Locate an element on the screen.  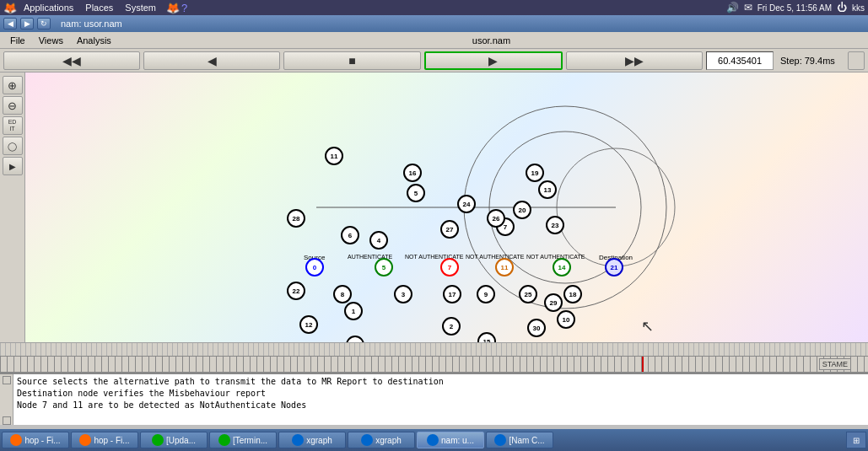
node-11: 11 is located at coordinates (334, 156).